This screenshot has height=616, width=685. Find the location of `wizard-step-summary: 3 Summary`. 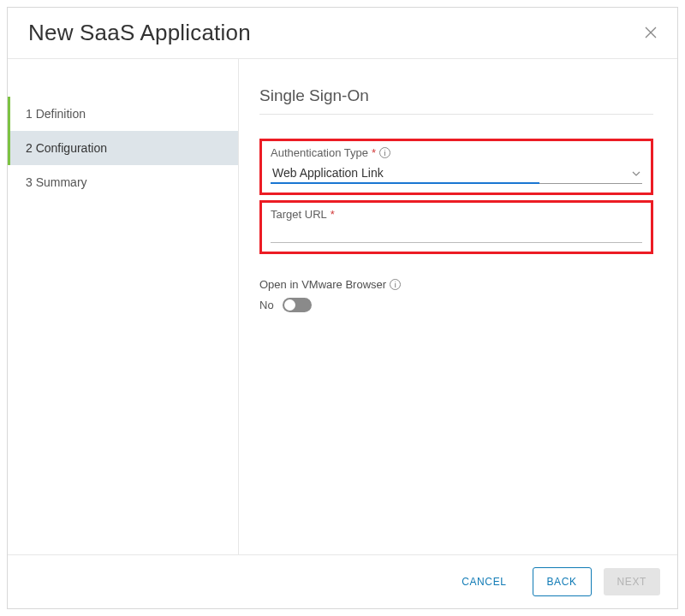

wizard-step-summary: 3 Summary is located at coordinates (123, 182).